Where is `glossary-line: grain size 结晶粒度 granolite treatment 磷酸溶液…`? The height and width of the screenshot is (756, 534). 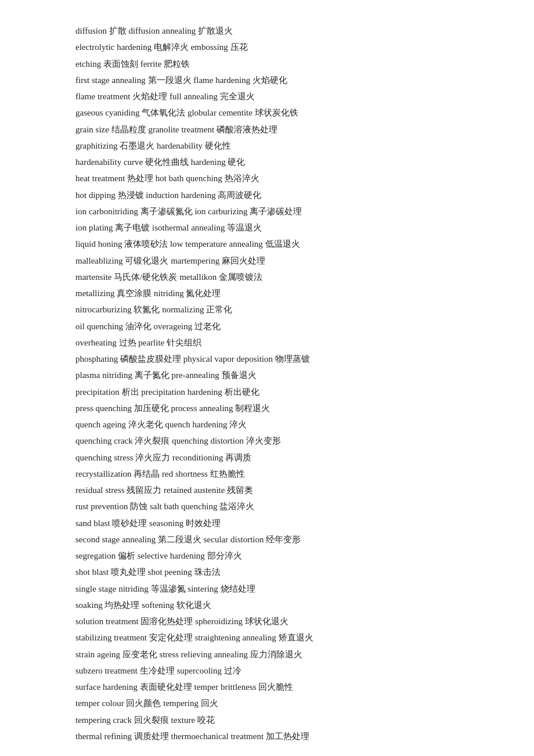
glossary-line: grain size 结晶粒度 granolite treatment 磷酸溶液… is located at coordinates (270, 129).